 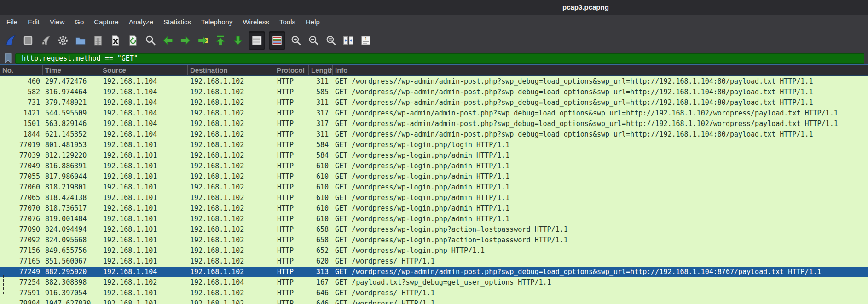 I want to click on packet-row: 77055817.986044192.168.1.101192.168.1.10…, so click(x=434, y=177).